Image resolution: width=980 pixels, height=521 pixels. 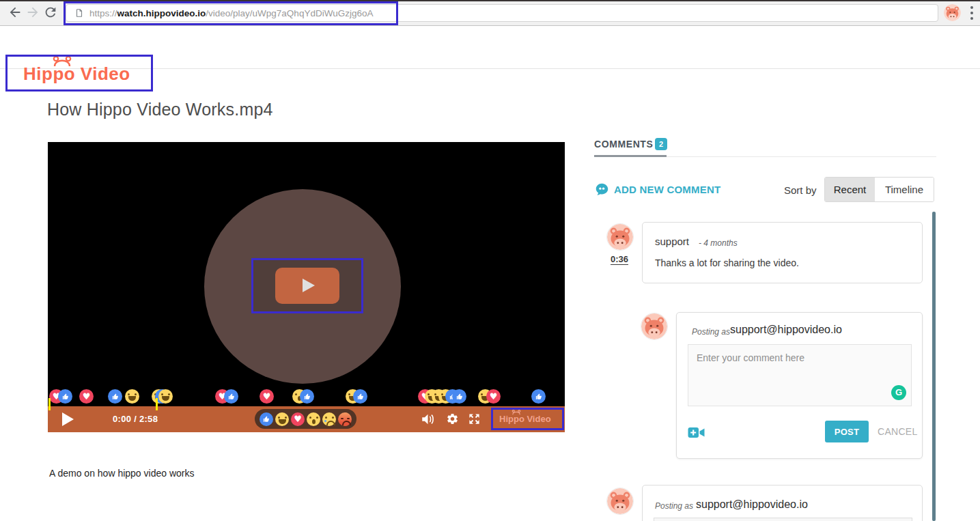 I want to click on site-header: Hippo Video, so click(x=490, y=48).